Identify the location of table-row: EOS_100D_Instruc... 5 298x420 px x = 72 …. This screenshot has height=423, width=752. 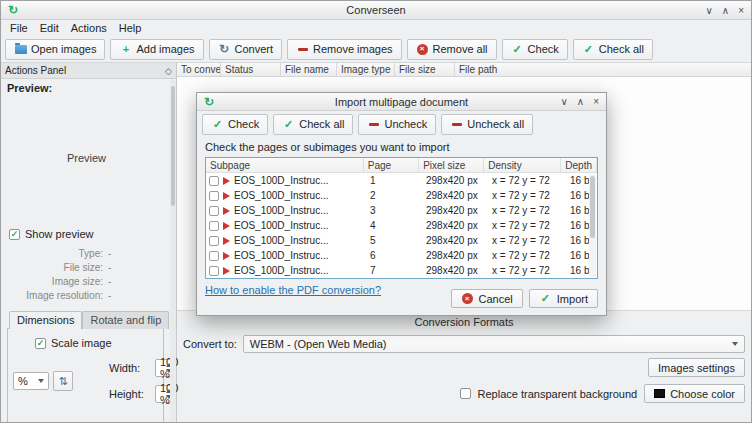
(402, 240).